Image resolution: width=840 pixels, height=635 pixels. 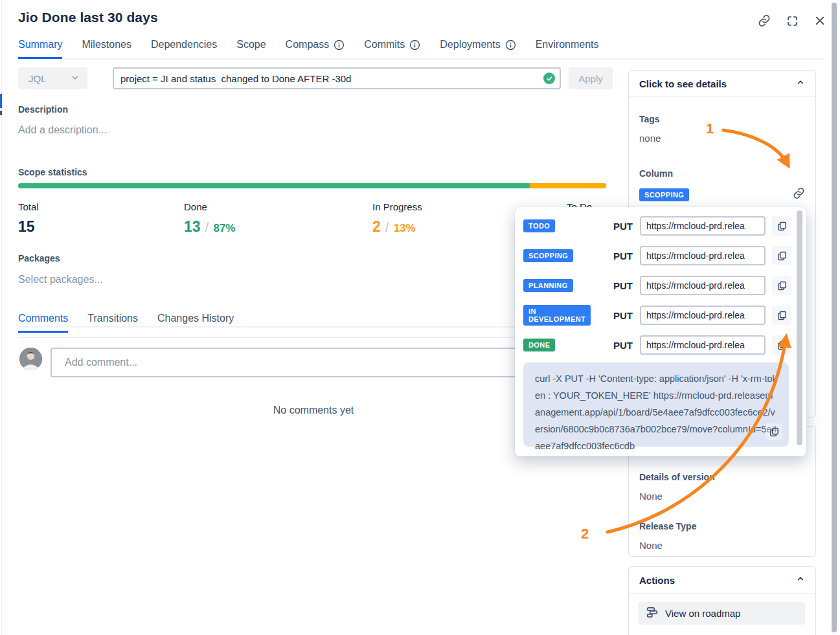 I want to click on stat-in-progress-value: 2, so click(x=377, y=227).